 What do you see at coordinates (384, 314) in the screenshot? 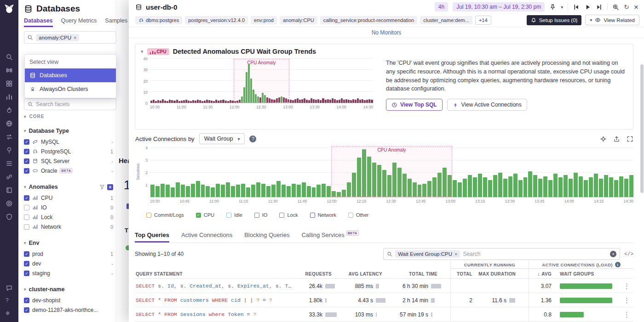
I see `table-row: SELECT * FROM Sessions where Token = ?33…` at bounding box center [384, 314].